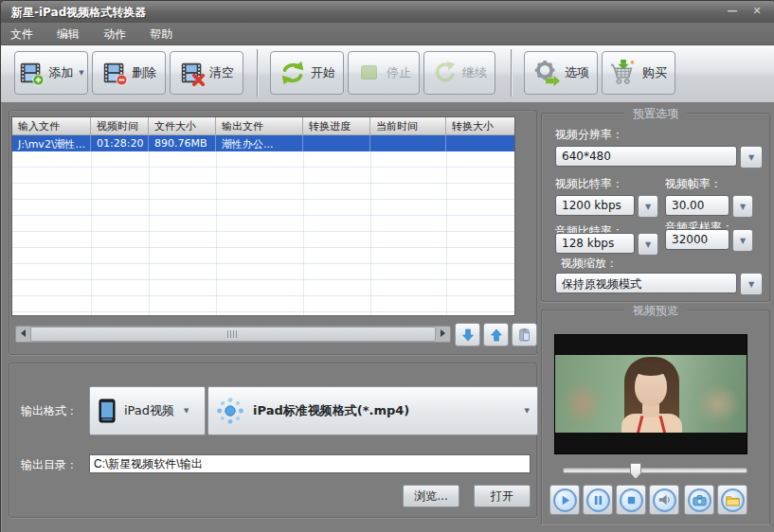 The image size is (774, 532). I want to click on cell-current-time, so click(408, 144).